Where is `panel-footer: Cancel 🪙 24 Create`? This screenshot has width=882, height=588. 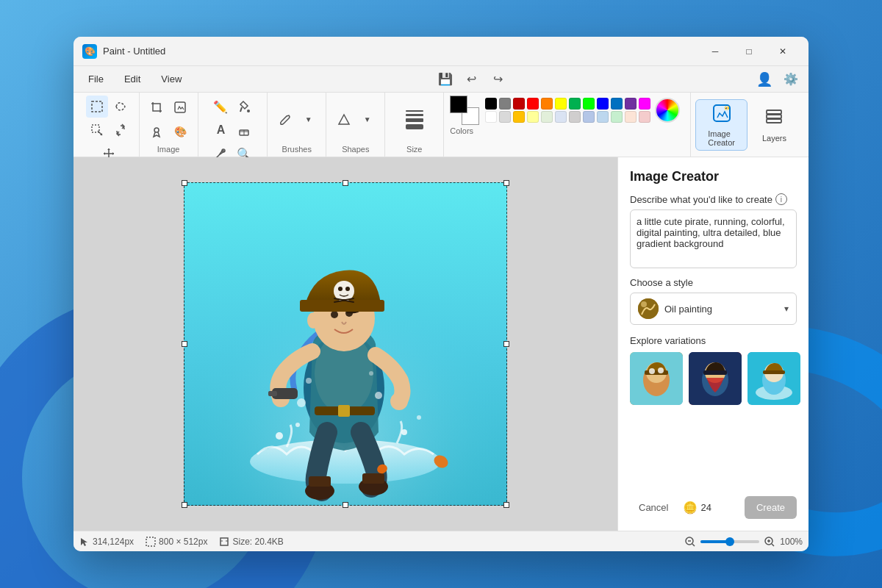
panel-footer: Cancel 🪙 24 Create is located at coordinates (713, 507).